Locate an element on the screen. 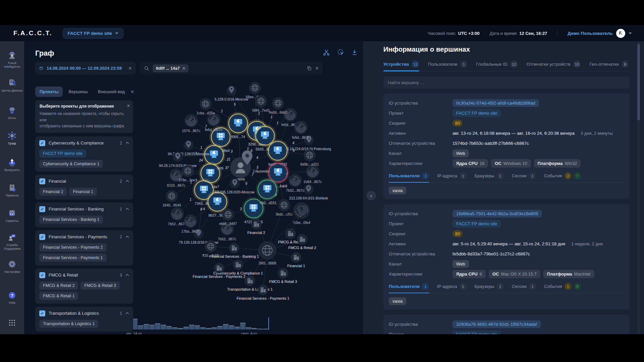 The width and height of the screenshot is (644, 362). svg-text: 7b52...867c is located at coordinates (295, 190).